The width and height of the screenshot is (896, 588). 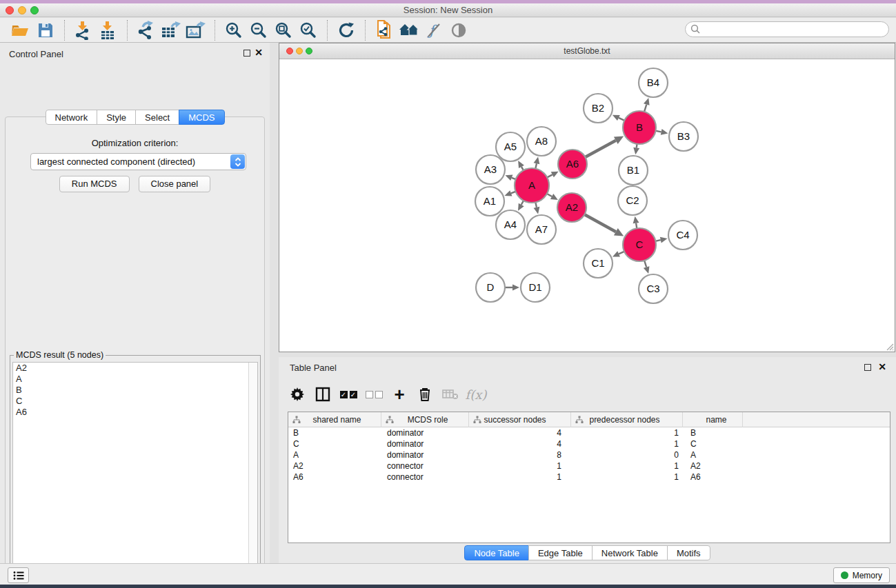 What do you see at coordinates (201, 117) in the screenshot?
I see `tab-mcds: MCDS` at bounding box center [201, 117].